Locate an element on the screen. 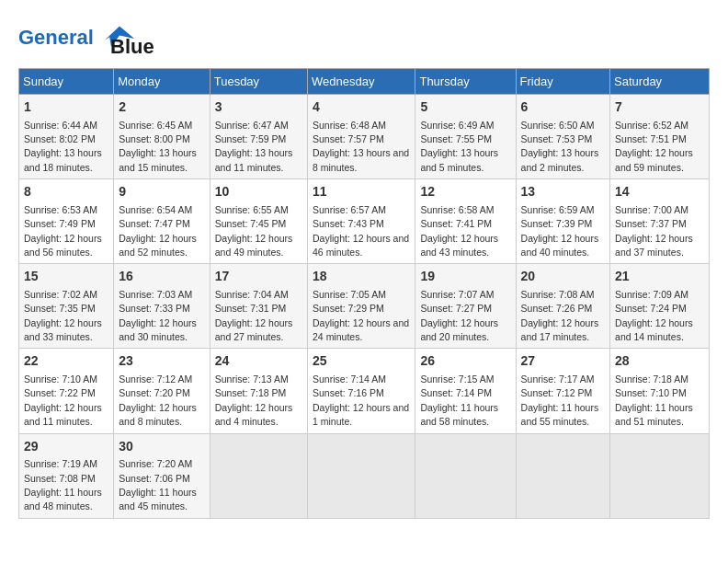  day-number: 11 is located at coordinates (361, 192).